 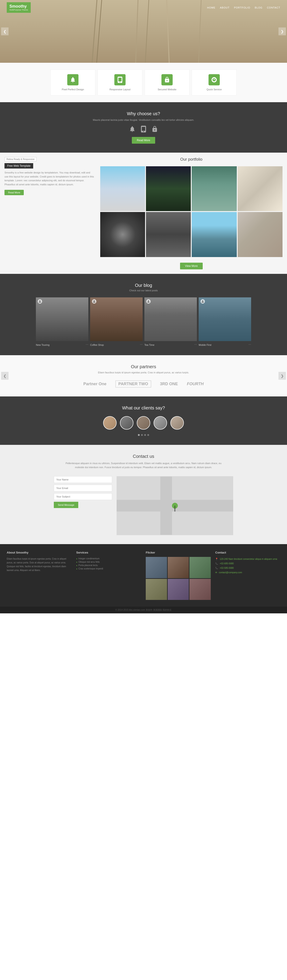 What do you see at coordinates (39, 565) in the screenshot?
I see `footer-about-text: Etiam faucibus turpis id ipsum egestas p…` at bounding box center [39, 565].